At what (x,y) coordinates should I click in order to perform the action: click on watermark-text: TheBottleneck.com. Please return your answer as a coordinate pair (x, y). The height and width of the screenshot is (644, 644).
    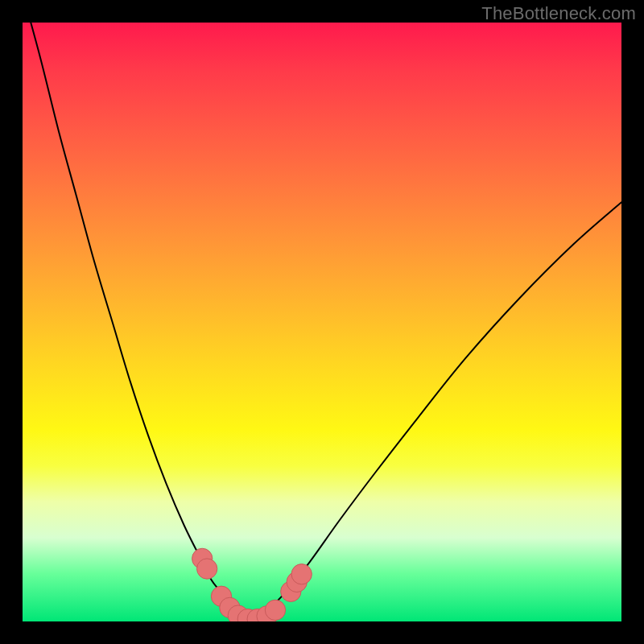
    Looking at the image, I should click on (559, 14).